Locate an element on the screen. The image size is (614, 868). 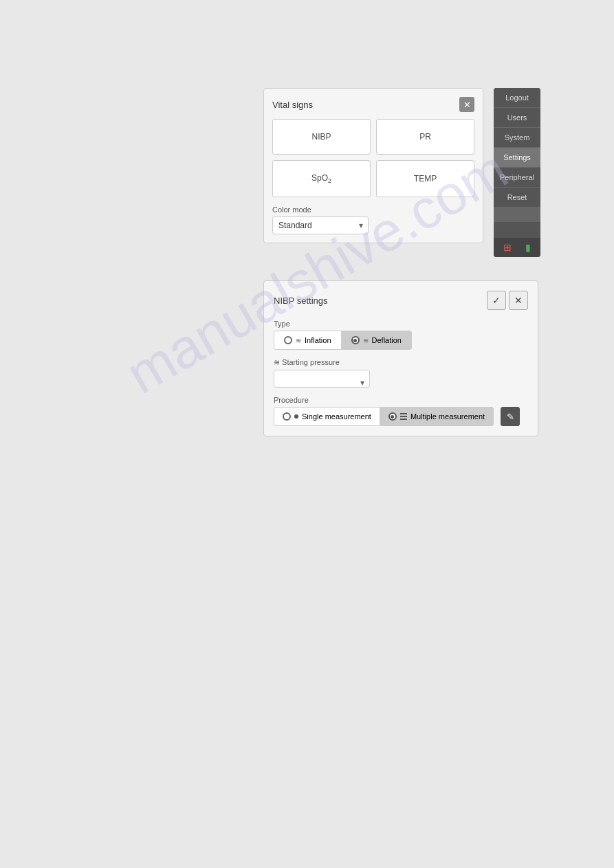
nibp-settings-panel: NIBP settings ✓ ✕ Type ≋ Inflation ≋ Def… is located at coordinates (401, 359).